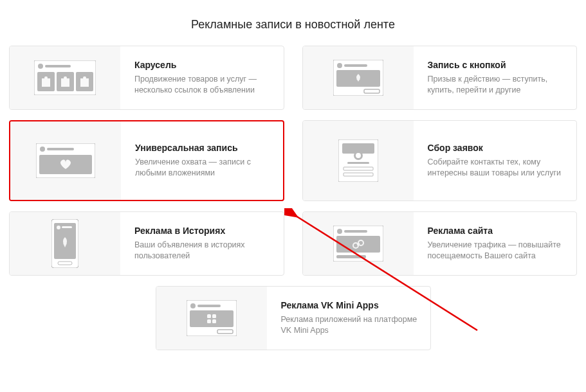 This screenshot has width=586, height=392. Describe the element at coordinates (440, 161) in the screenshot. I see `card-lead-form: Сбор заявок Собирайте контакты тех, кому…` at that location.